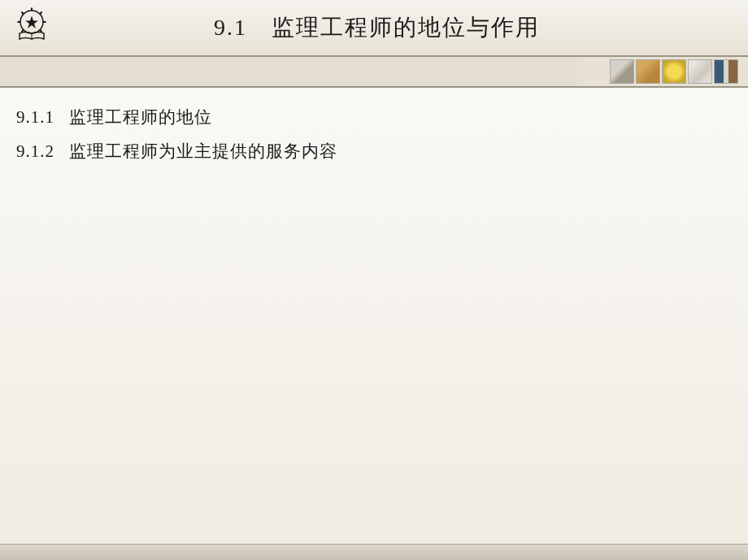  What do you see at coordinates (674, 72) in the screenshot?
I see `decorative-icons` at bounding box center [674, 72].